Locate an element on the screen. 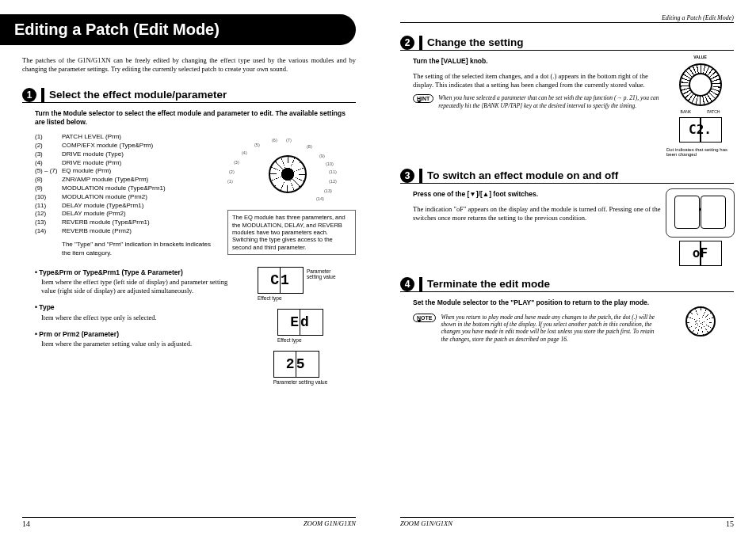 This screenshot has width=756, height=536. hint-bubble: HINT is located at coordinates (423, 98).